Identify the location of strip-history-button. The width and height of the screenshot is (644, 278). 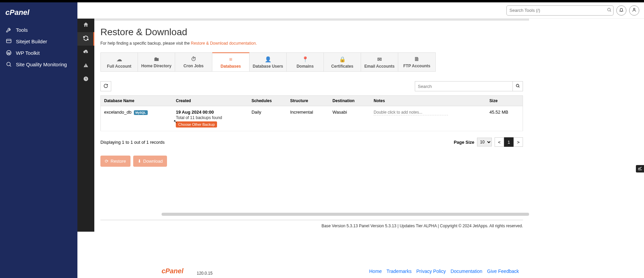
(86, 79).